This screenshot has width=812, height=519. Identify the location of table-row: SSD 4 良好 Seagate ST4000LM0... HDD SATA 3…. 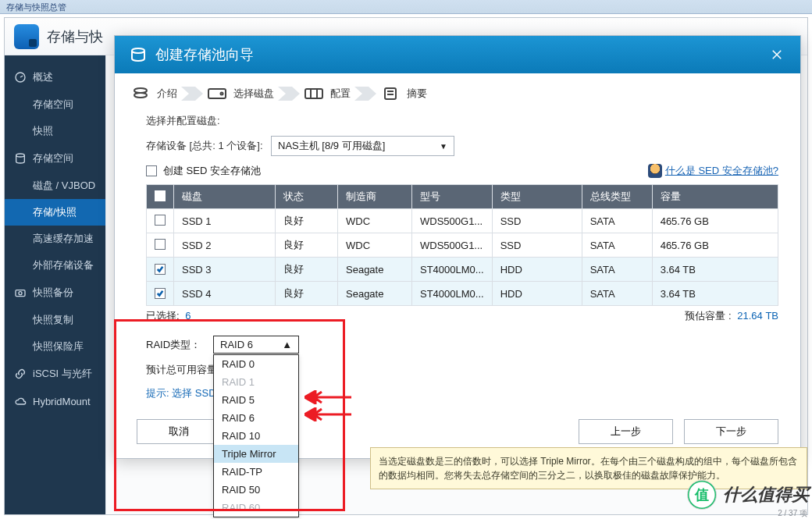
(462, 293).